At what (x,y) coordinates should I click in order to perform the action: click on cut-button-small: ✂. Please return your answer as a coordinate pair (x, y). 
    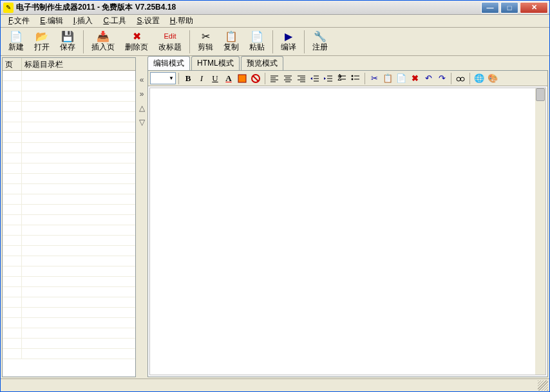
    Looking at the image, I should click on (374, 79).